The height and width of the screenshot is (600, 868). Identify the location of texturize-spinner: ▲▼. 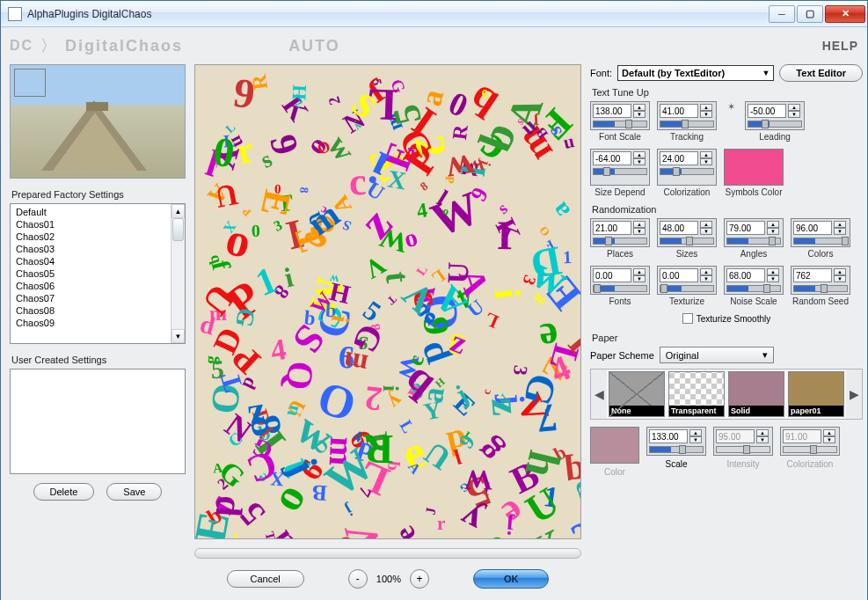
(687, 280).